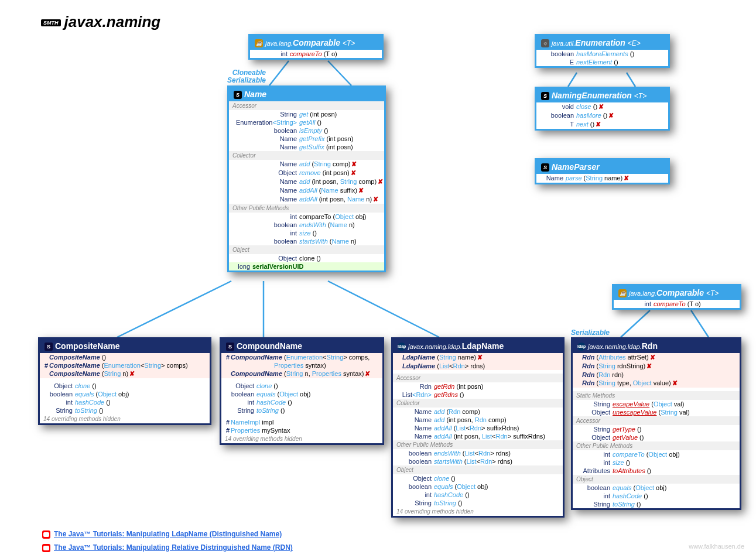  Describe the element at coordinates (717, 546) in the screenshot. I see `footer-url: www.falkhausen.de` at that location.